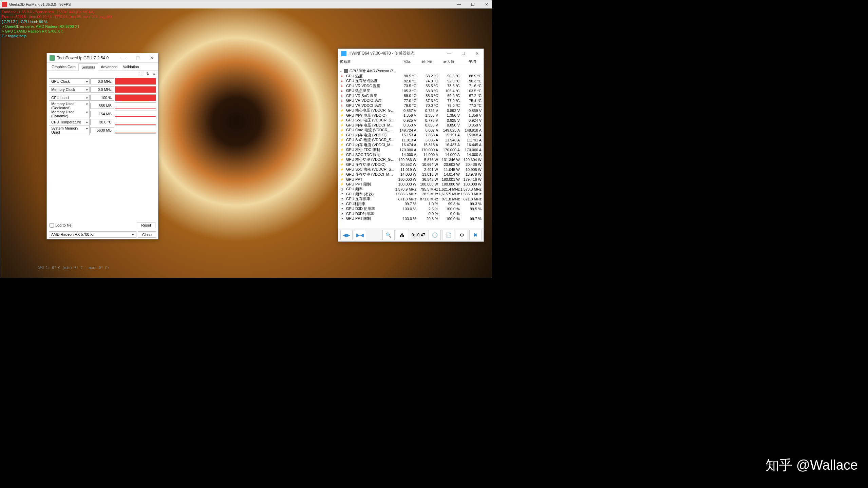 Image resolution: width=868 pixels, height=488 pixels. What do you see at coordinates (422, 62) in the screenshot?
I see `col-min: 最小值` at bounding box center [422, 62].